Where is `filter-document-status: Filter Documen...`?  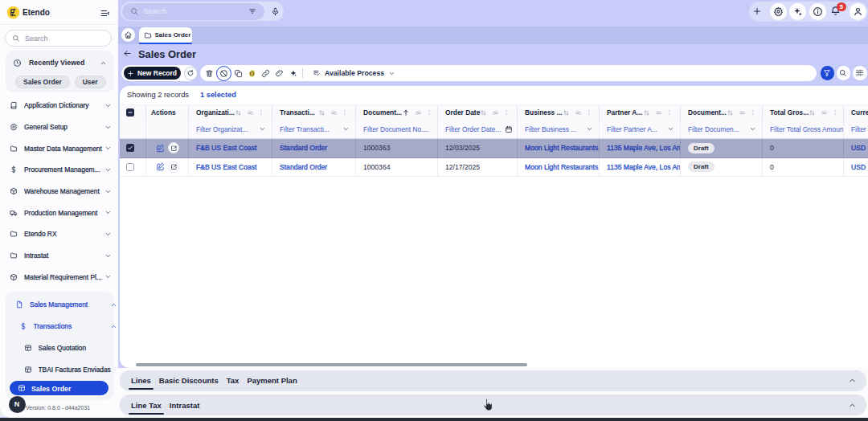
filter-document-status: Filter Documen... is located at coordinates (722, 130).